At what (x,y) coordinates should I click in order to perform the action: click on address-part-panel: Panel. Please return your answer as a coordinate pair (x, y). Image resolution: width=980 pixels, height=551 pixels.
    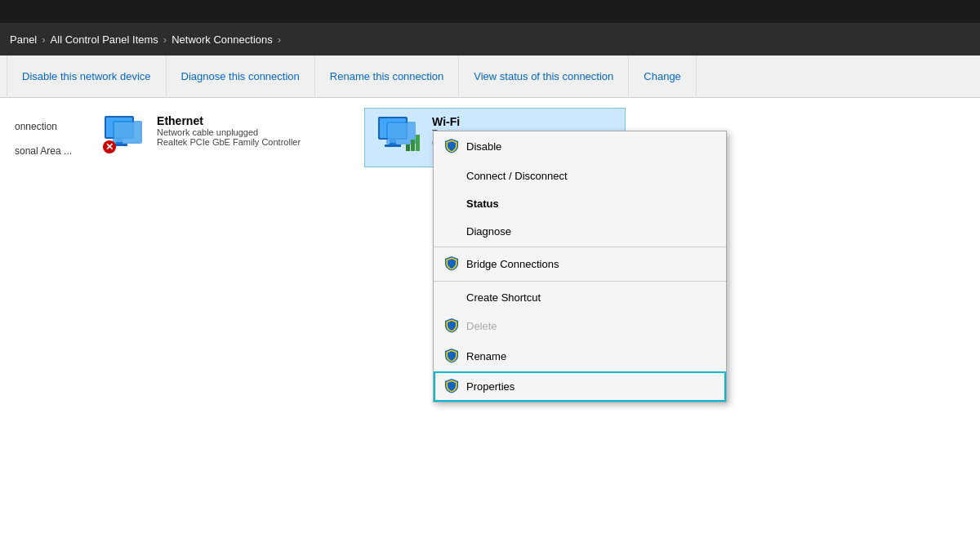
    Looking at the image, I should click on (23, 39).